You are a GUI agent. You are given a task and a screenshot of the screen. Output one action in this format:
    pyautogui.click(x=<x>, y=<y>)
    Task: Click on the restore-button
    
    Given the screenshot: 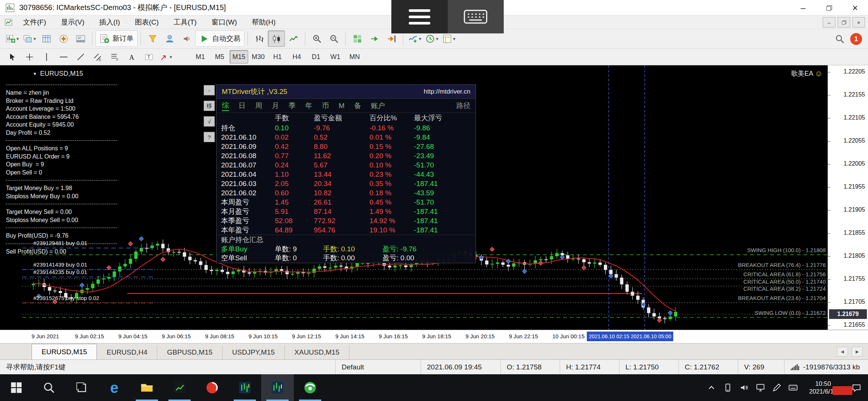 What is the action you would take?
    pyautogui.click(x=829, y=8)
    